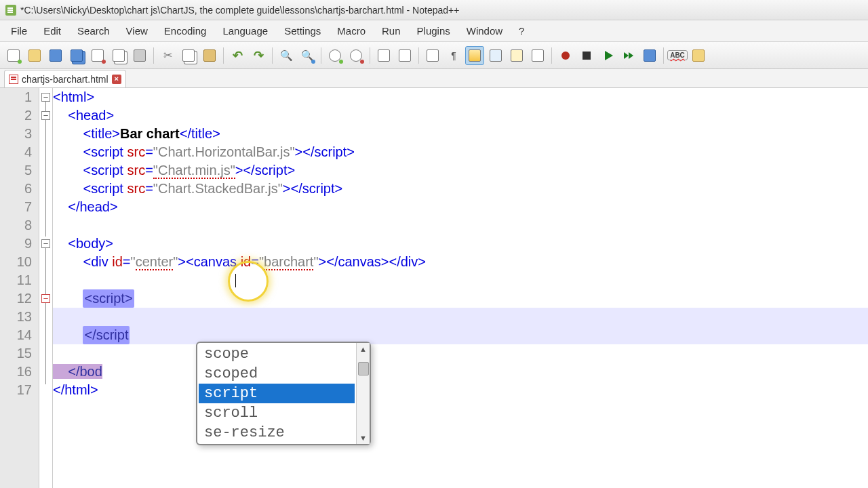  What do you see at coordinates (14, 79) in the screenshot?
I see `html-file-icon` at bounding box center [14, 79].